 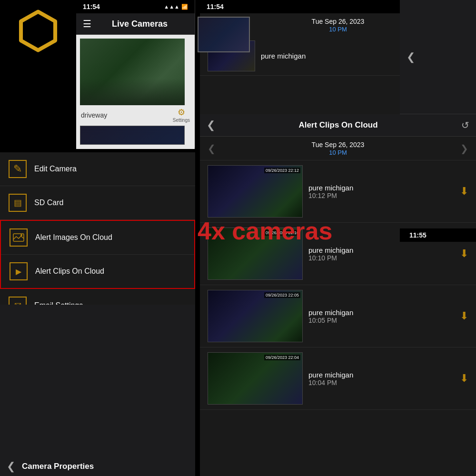 What do you see at coordinates (19, 238) in the screenshot?
I see `mountain-icon` at bounding box center [19, 238].